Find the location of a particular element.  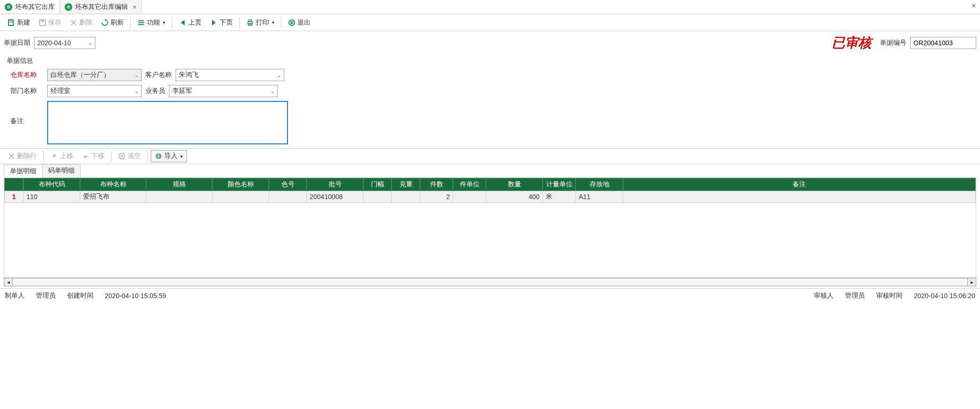

col-pieces: 件数 is located at coordinates (437, 185).